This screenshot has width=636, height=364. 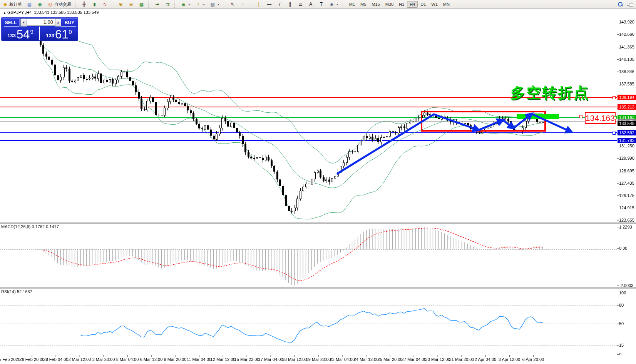 I want to click on macd-label: MACD(12,26,9) 0.1762 0.1417, so click(x=30, y=227).